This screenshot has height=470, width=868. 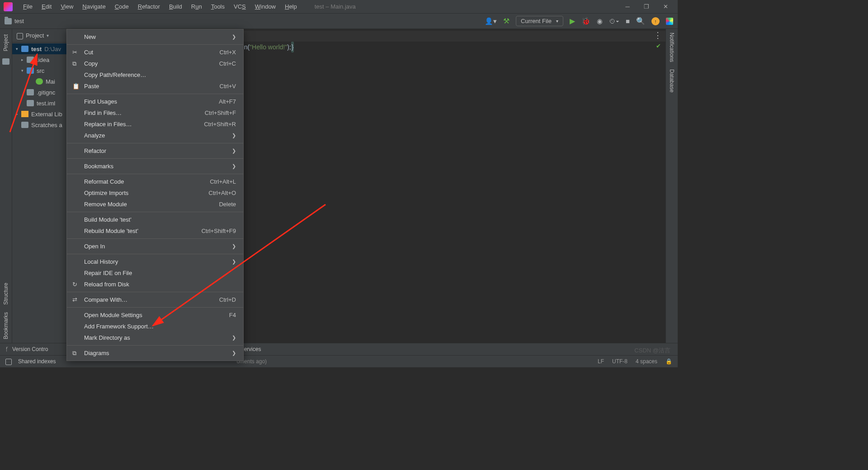 I want to click on status-encoding: UTF-8, so click(x=620, y=361).